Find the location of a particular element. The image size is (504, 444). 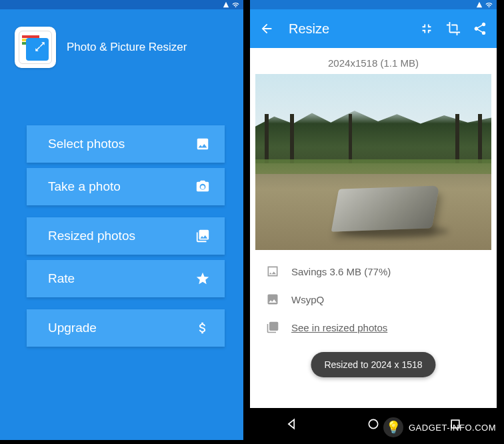

toolbar-title: Resize is located at coordinates (348, 29).